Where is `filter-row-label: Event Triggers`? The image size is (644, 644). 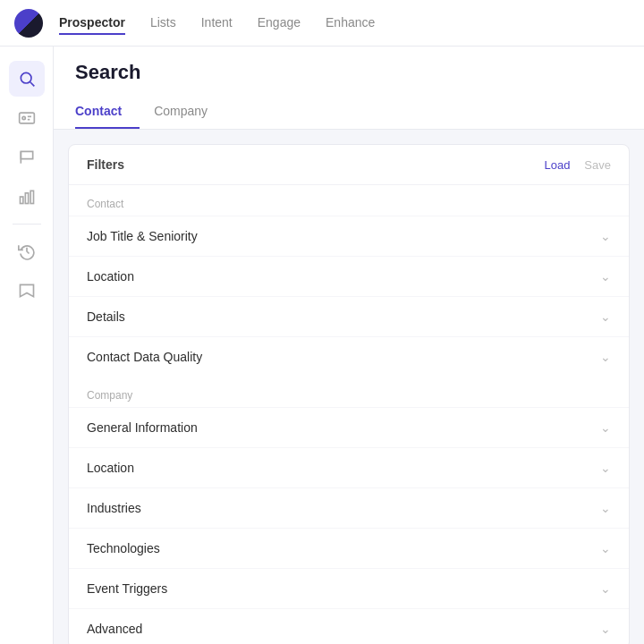 filter-row-label: Event Triggers is located at coordinates (127, 589).